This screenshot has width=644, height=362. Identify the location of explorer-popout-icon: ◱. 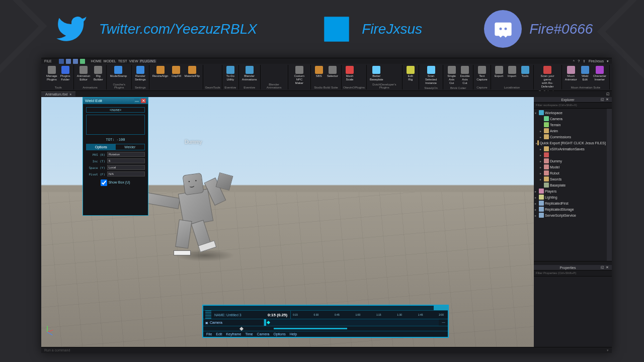
(602, 100).